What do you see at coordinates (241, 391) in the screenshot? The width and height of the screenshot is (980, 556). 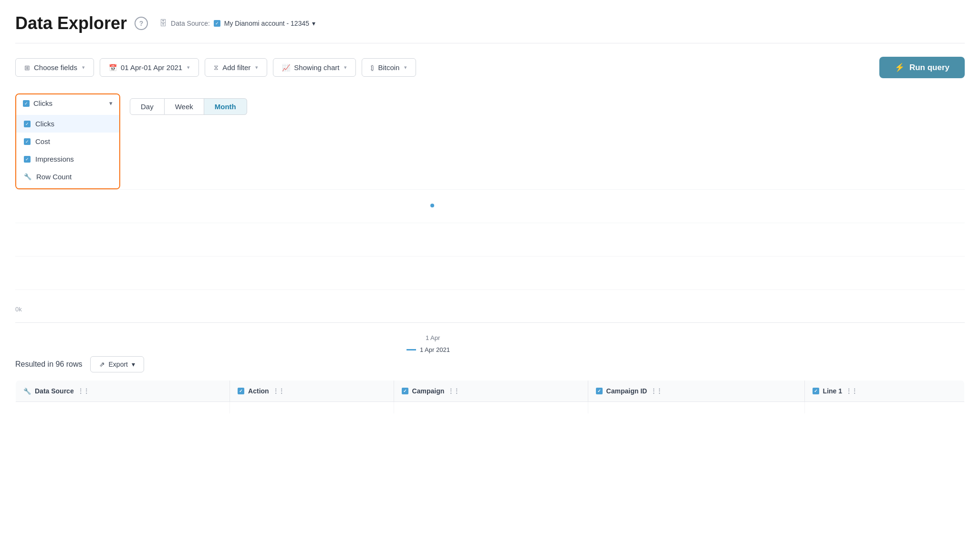 I see `action-checkbox: ✓` at bounding box center [241, 391].